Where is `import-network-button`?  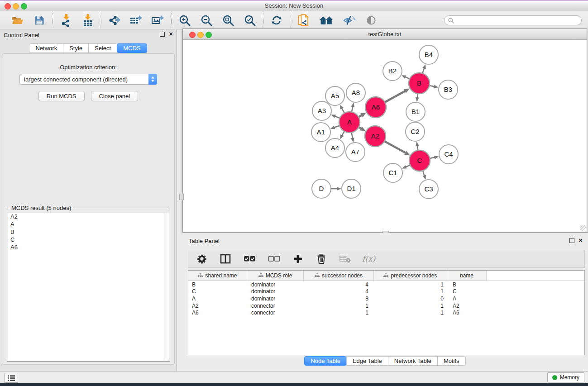 import-network-button is located at coordinates (66, 20).